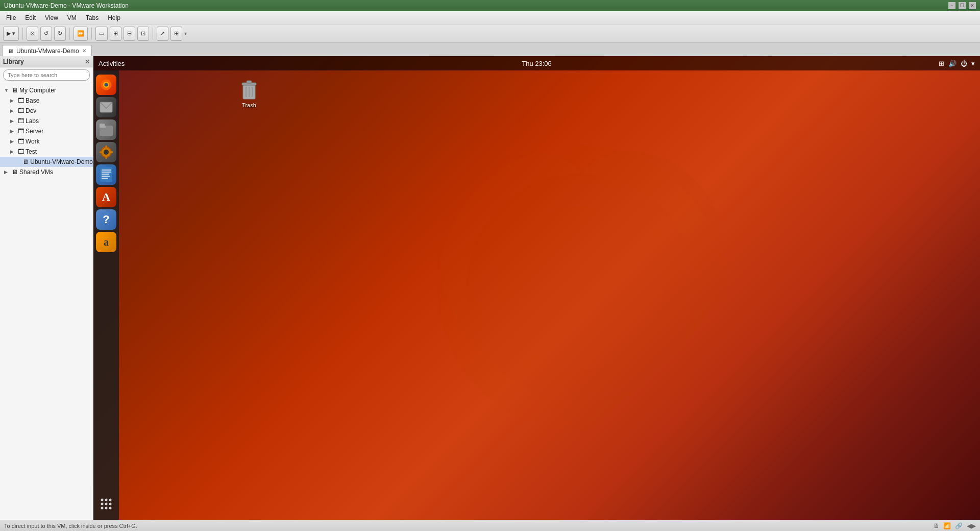 Image resolution: width=980 pixels, height=531 pixels. Describe the element at coordinates (249, 93) in the screenshot. I see `trash-icon: Trash` at that location.